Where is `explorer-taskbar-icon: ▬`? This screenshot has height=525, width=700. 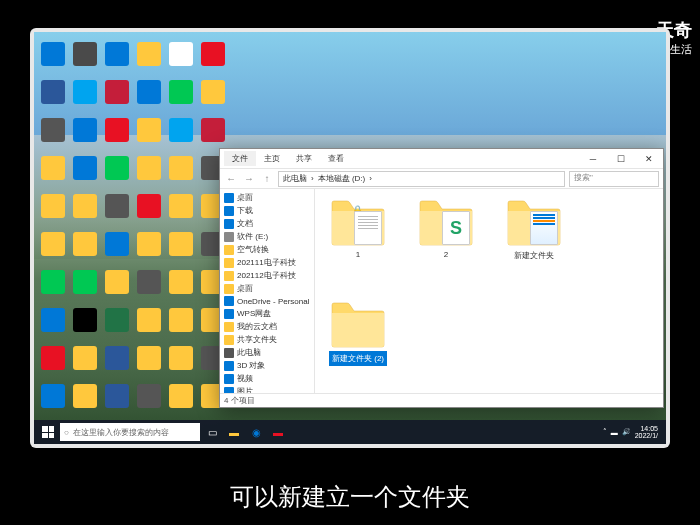 explorer-taskbar-icon: ▬ is located at coordinates (234, 432).